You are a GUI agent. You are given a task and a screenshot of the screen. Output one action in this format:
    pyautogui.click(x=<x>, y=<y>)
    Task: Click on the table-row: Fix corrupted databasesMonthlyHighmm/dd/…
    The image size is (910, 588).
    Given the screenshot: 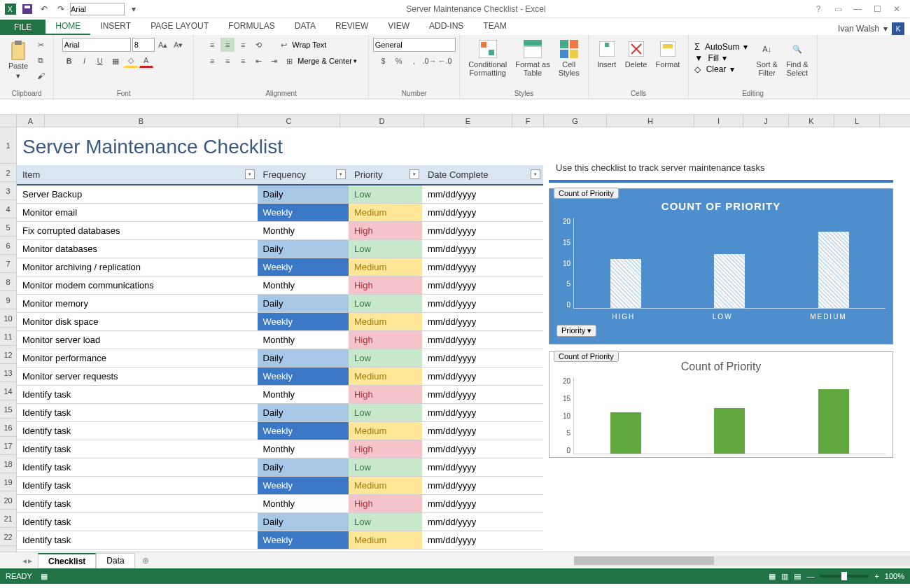 What is the action you would take?
    pyautogui.click(x=280, y=230)
    